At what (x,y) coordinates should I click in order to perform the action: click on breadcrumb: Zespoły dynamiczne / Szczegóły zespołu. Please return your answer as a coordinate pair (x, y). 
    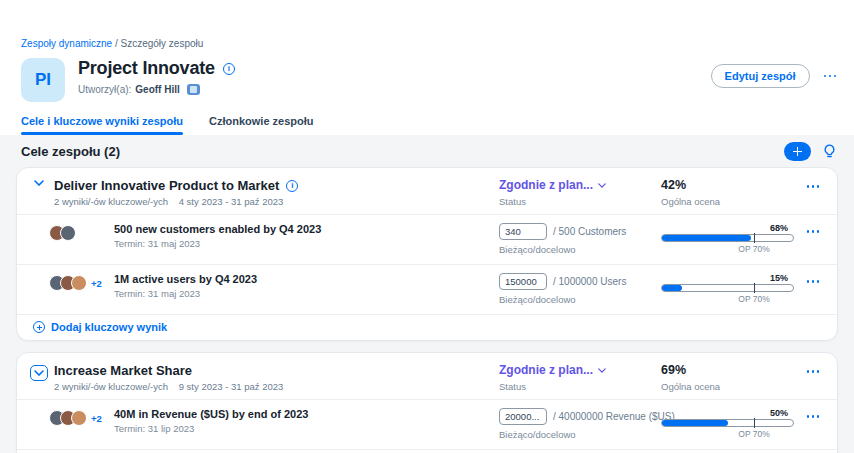
    Looking at the image, I should click on (430, 44).